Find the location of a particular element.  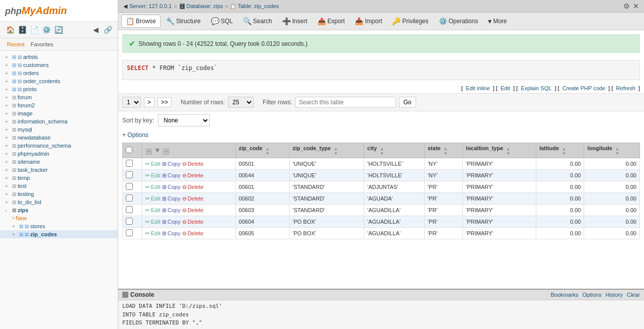

edit-inline-link: Edit inline is located at coordinates (478, 88).